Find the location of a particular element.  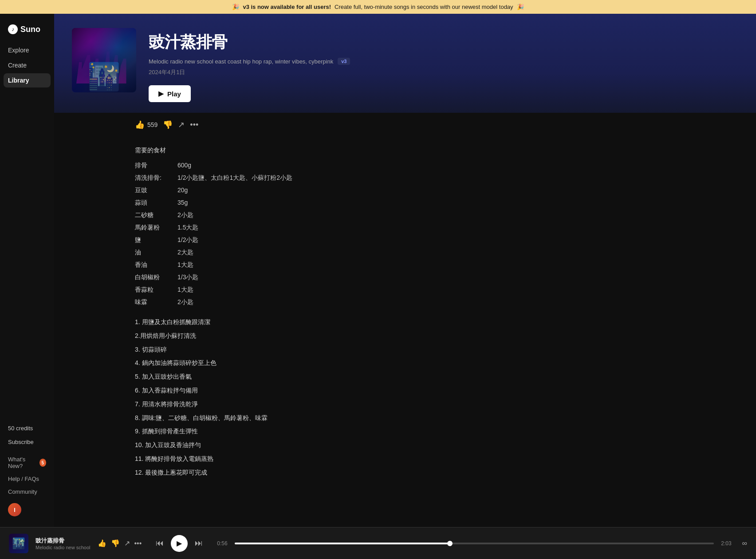

song-tags: Melodic radio new school east coast hip … is located at coordinates (444, 61).